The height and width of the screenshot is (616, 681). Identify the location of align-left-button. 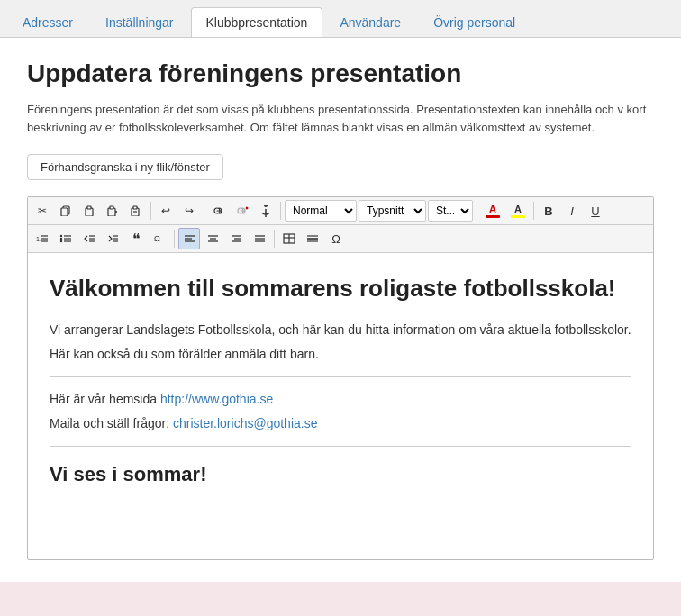
(189, 239).